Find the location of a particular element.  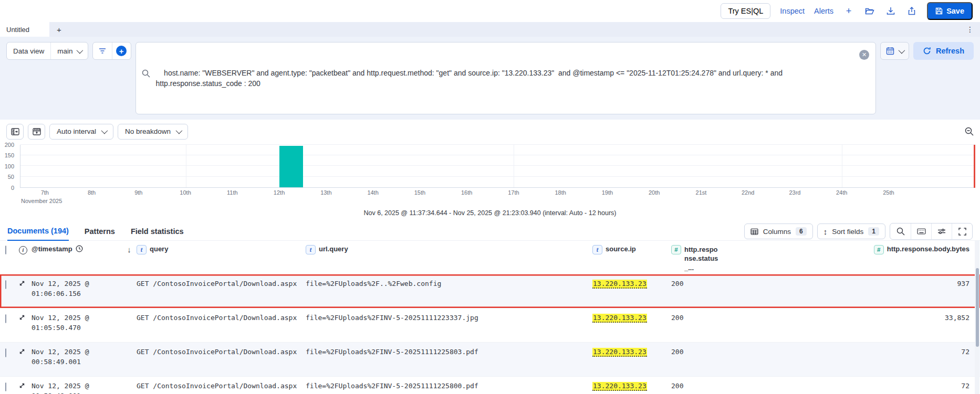

cell-url-query: file=%2FUploads%2FINV-5-20251111223337.j… is located at coordinates (449, 327).